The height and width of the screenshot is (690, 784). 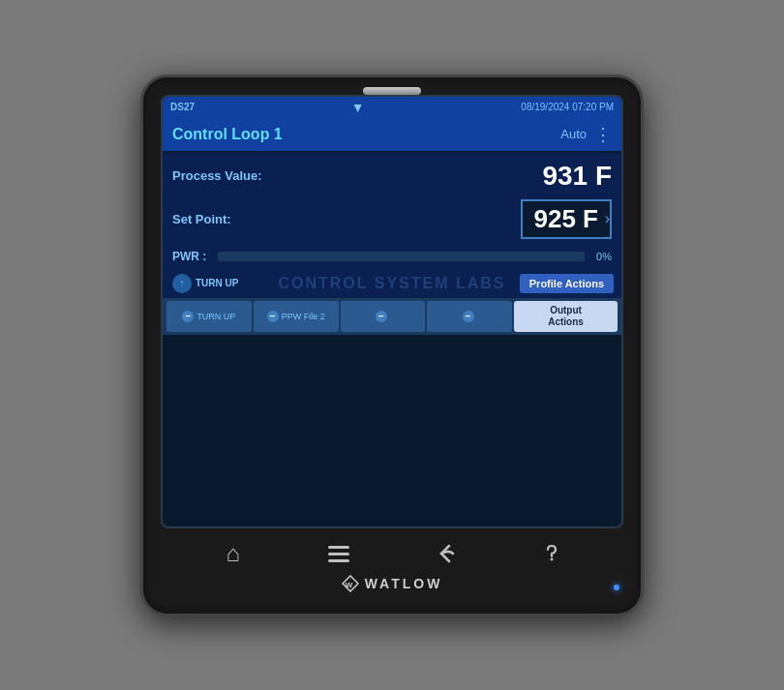 What do you see at coordinates (190, 256) in the screenshot?
I see `pwr-label: PWR :` at bounding box center [190, 256].